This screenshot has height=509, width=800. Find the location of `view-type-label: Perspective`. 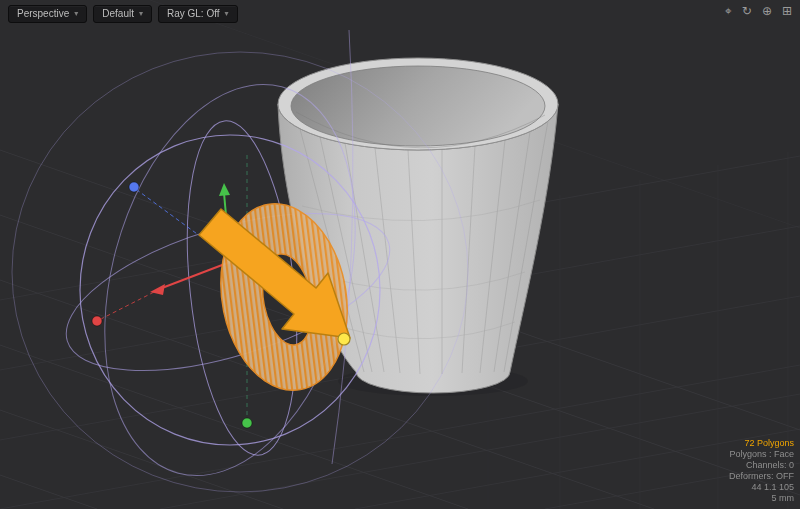

view-type-label: Perspective is located at coordinates (43, 14).